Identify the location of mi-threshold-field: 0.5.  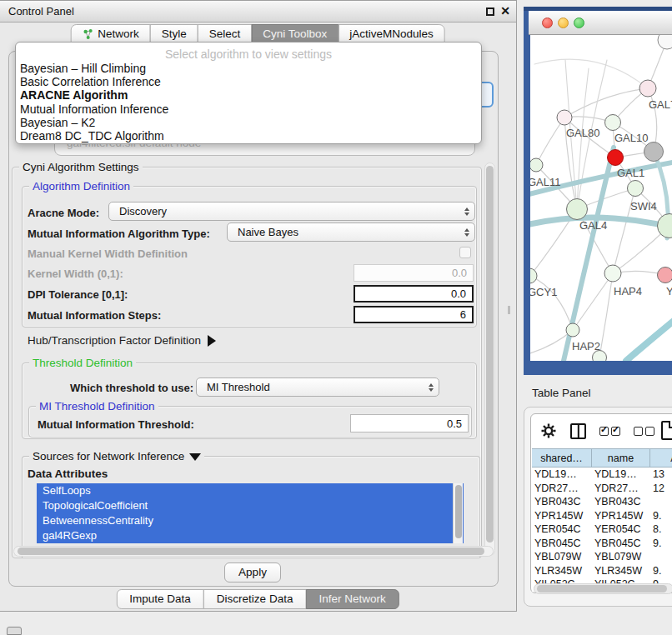
(409, 423).